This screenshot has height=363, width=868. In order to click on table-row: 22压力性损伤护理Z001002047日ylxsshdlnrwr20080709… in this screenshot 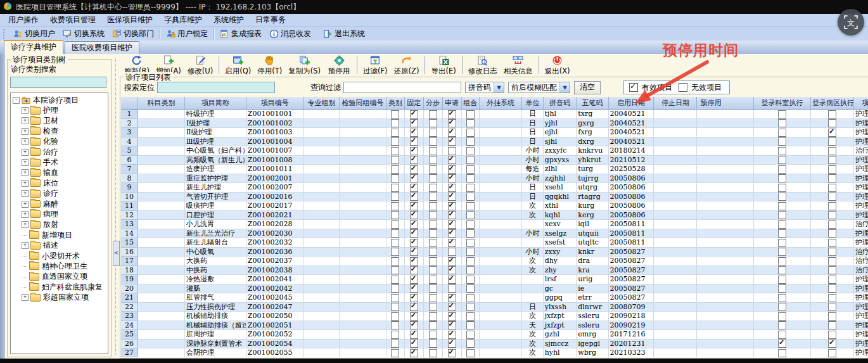, I will do `click(494, 307)`.